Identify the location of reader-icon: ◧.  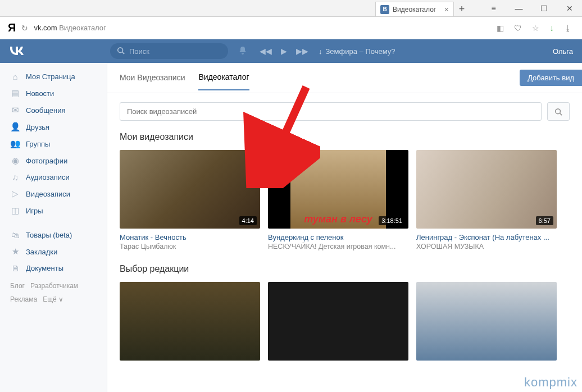
(500, 28).